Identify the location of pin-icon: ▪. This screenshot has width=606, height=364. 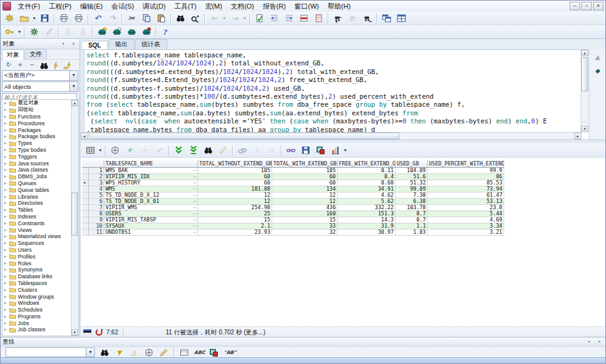
(64, 44).